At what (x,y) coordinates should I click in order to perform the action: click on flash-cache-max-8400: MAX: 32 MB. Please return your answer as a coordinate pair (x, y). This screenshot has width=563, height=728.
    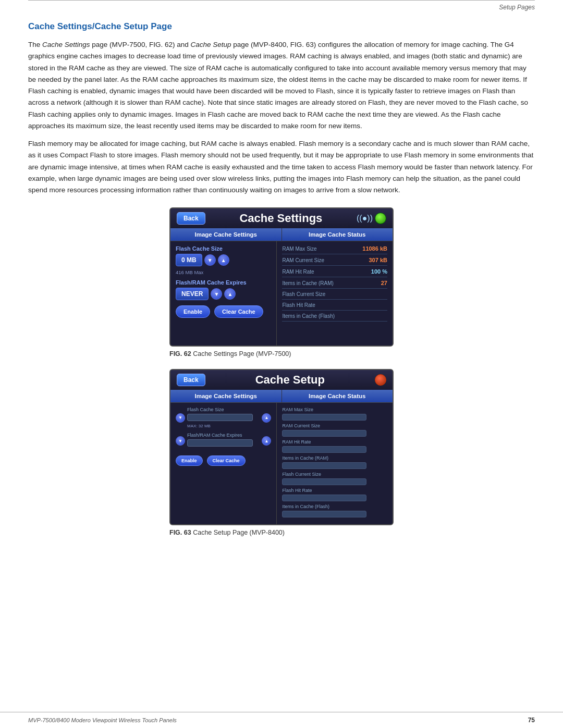
    Looking at the image, I should click on (223, 426).